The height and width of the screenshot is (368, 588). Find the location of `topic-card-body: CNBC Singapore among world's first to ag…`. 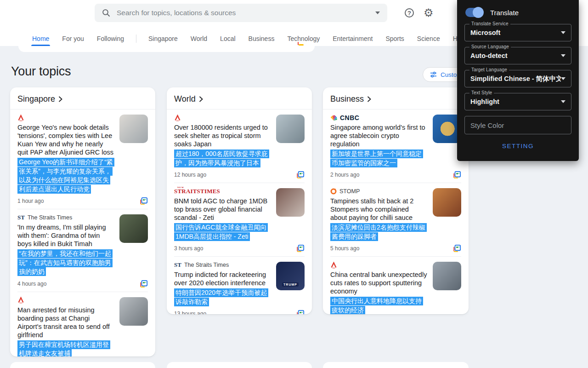

topic-card-body: CNBC Singapore among world's first to ag… is located at coordinates (396, 212).